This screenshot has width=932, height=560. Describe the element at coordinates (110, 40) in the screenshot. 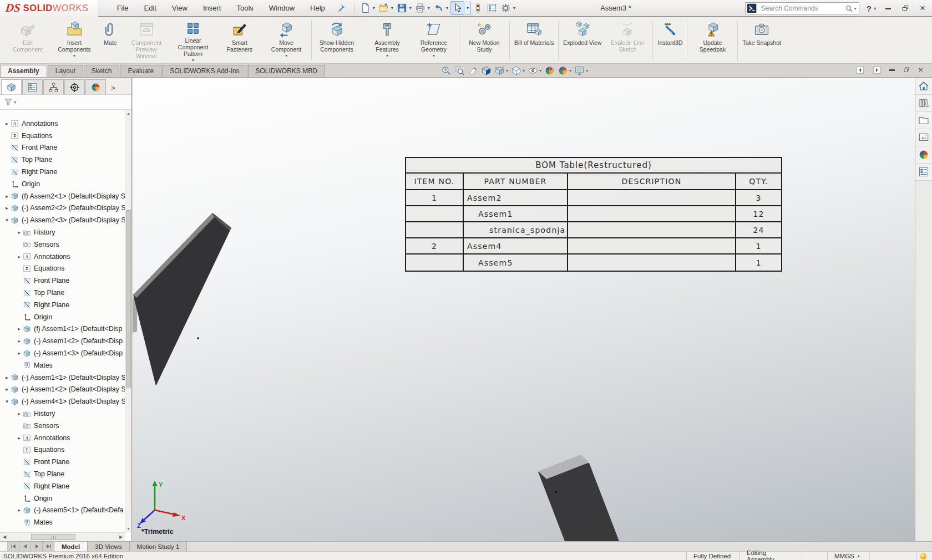

I see `ribbon-mate: Mate` at that location.